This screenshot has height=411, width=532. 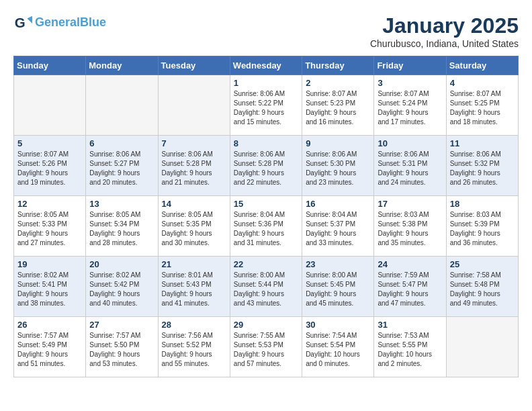 I want to click on day-info: Sunrise: 7:53 AM Sunset: 5:55 PM Dayligh…, so click(x=410, y=350).